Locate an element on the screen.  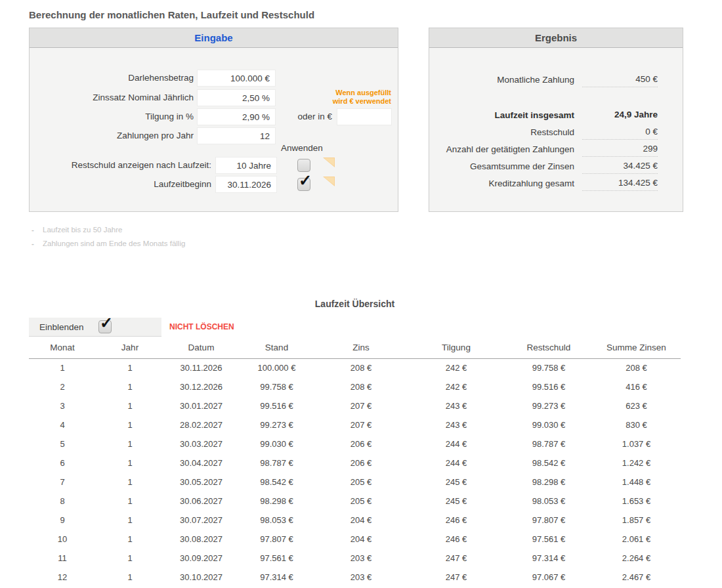
table-cell: 1.448 € is located at coordinates (637, 482).